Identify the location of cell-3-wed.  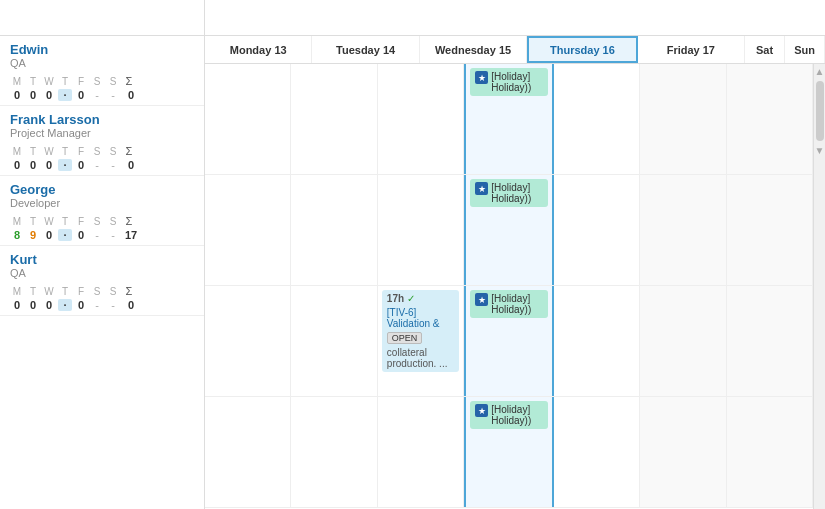
(421, 452).